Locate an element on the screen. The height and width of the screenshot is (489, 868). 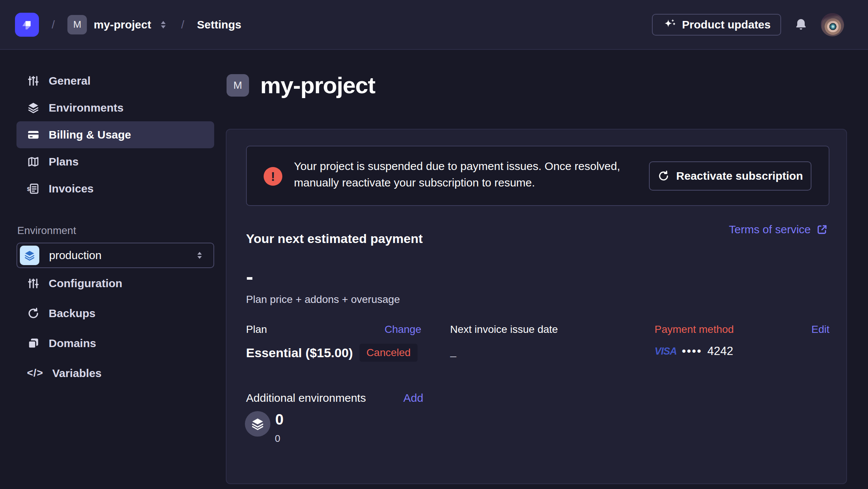
next-payment-heading: Your next estimated payment is located at coordinates (334, 239).